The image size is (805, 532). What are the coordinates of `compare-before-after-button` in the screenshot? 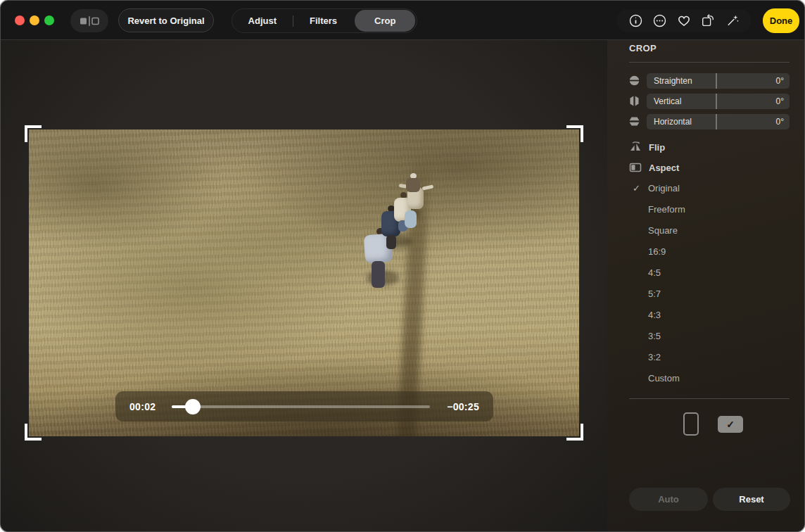 It's located at (89, 21).